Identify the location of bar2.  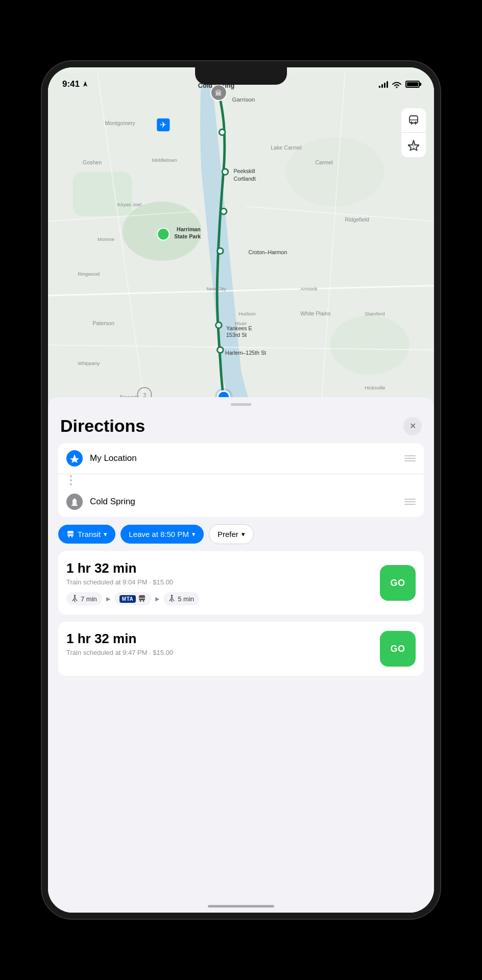
(382, 86).